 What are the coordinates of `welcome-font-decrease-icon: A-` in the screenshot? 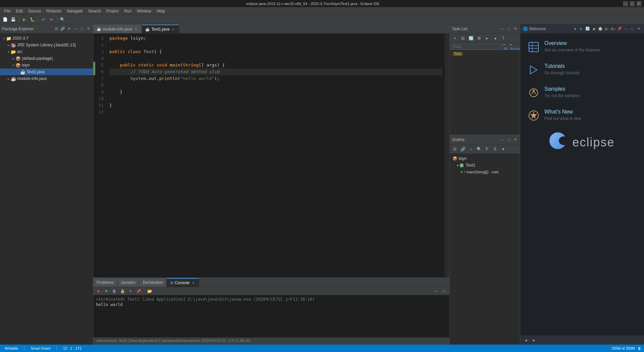 It's located at (607, 29).